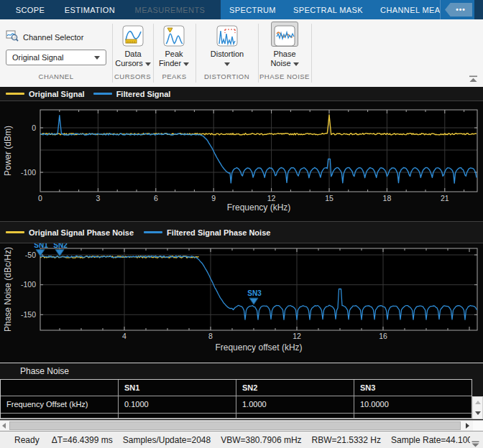  What do you see at coordinates (15, 93) in the screenshot?
I see `legend-line-original-signal` at bounding box center [15, 93].